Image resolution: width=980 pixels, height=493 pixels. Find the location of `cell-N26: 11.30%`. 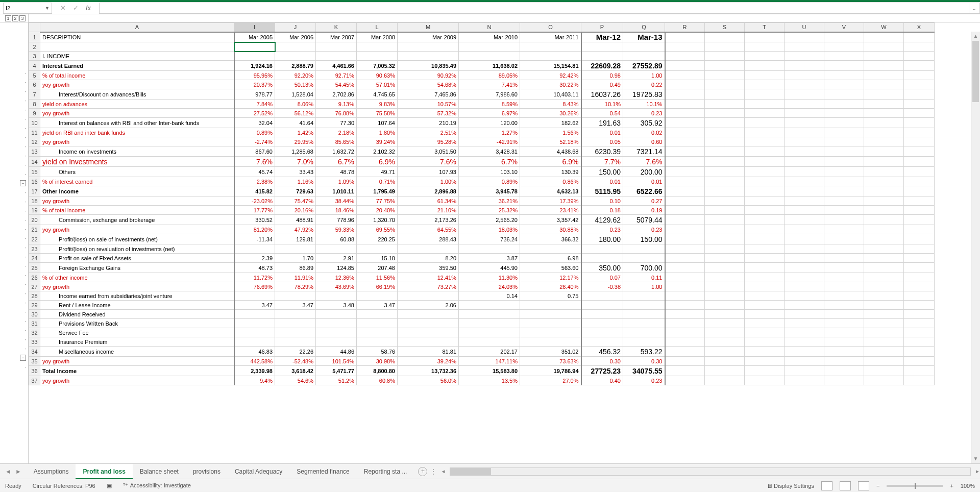

cell-N26: 11.30% is located at coordinates (489, 278).